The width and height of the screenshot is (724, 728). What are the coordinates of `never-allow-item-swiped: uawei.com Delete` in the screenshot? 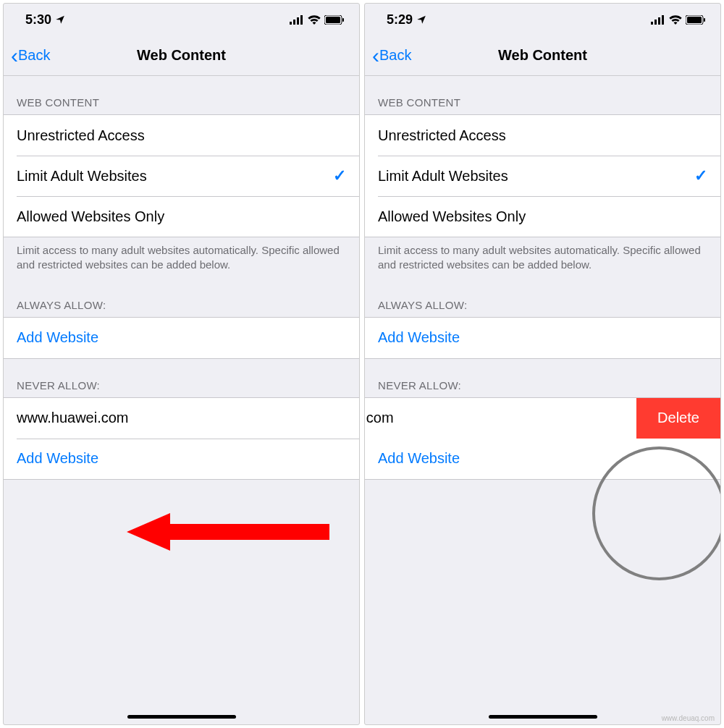 It's located at (543, 418).